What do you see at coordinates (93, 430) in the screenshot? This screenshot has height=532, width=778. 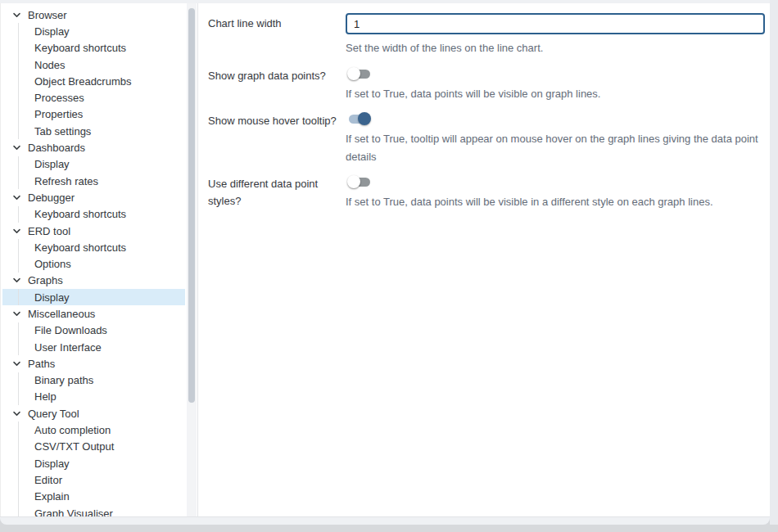 I see `tree-item-auto-completion: Auto completion` at bounding box center [93, 430].